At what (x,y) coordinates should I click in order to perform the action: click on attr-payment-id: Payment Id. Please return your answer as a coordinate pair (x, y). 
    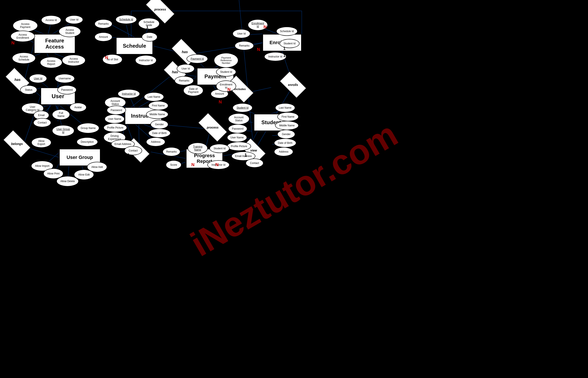
    Looking at the image, I should click on (197, 59).